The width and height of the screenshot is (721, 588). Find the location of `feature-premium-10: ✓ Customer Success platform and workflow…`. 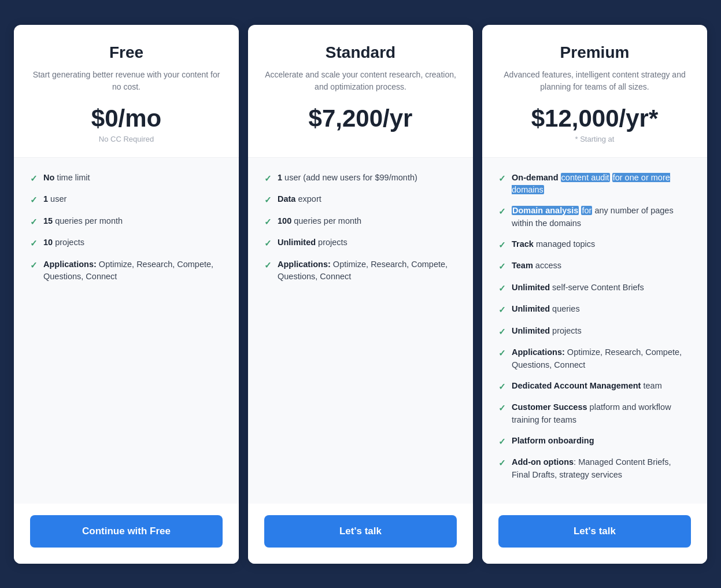

feature-premium-10: ✓ Customer Success platform and workflow… is located at coordinates (594, 414).